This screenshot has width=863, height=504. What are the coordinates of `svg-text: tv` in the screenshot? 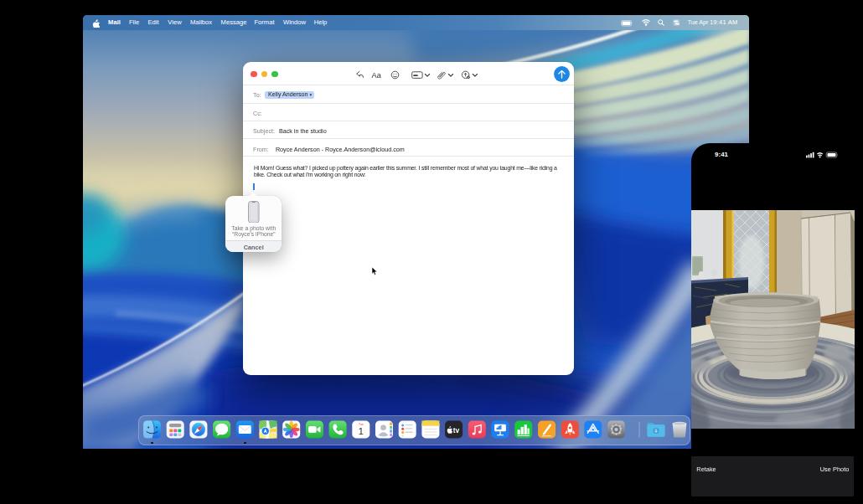 It's located at (457, 430).